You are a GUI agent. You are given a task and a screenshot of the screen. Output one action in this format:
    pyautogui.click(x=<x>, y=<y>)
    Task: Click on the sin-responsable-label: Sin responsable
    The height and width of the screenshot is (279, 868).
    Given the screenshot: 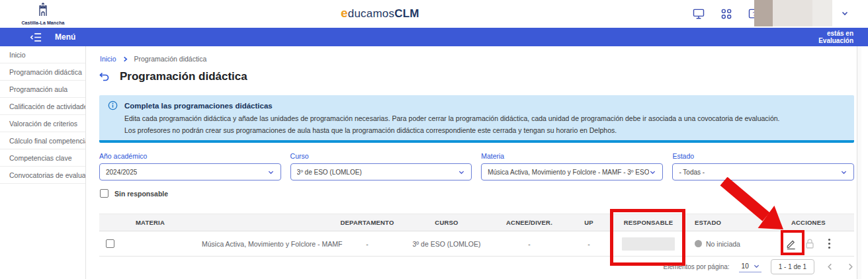 What is the action you would take?
    pyautogui.click(x=142, y=194)
    